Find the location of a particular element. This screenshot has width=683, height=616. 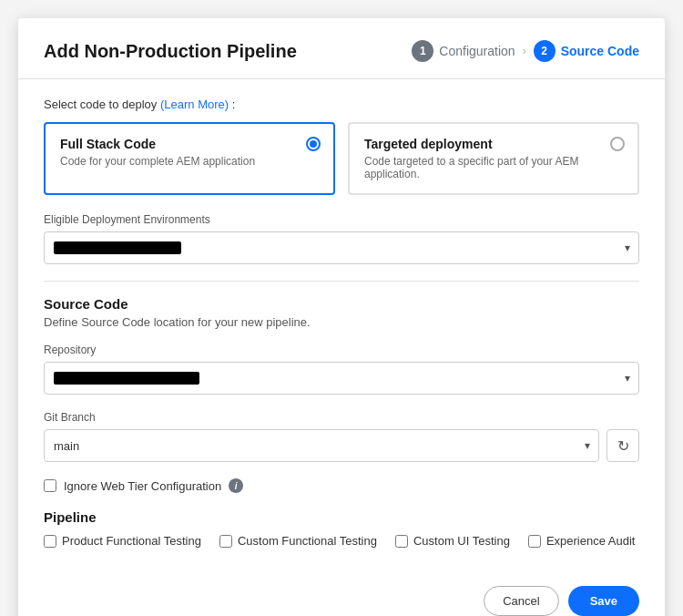

deployment-env-select-wrapper: ▾ is located at coordinates (342, 248).